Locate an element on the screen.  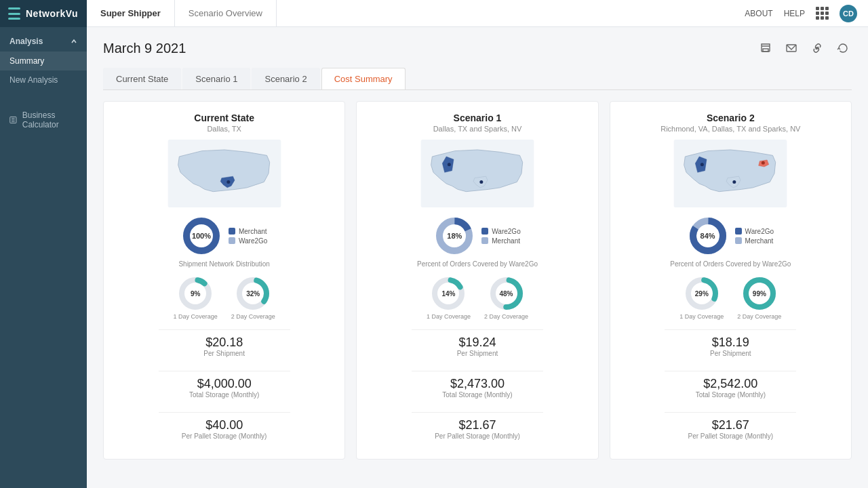
scenario-1-distribution-caption: Percent of Orders Covered by Ware2Go is located at coordinates (477, 264).